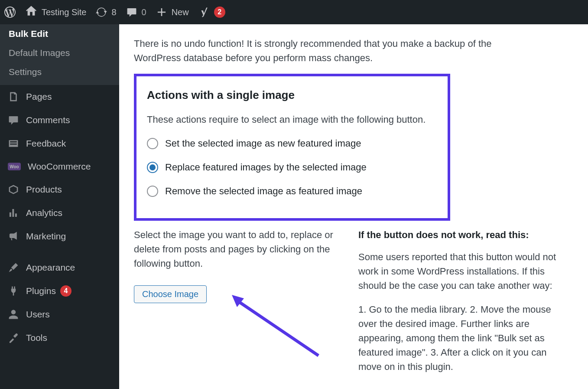 Image resolution: width=588 pixels, height=389 pixels. Describe the element at coordinates (13, 291) in the screenshot. I see `plug-icon` at that location.